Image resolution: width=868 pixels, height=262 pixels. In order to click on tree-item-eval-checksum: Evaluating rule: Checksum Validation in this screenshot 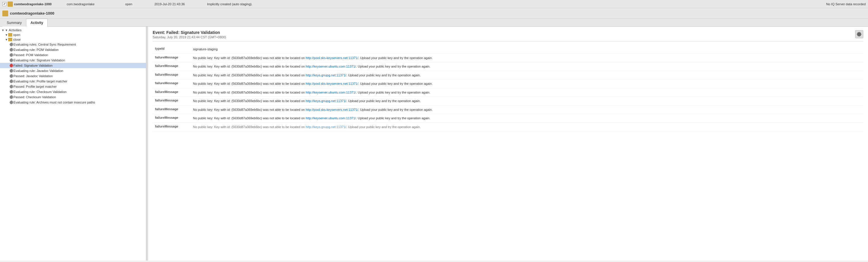, I will do `click(73, 92)`.